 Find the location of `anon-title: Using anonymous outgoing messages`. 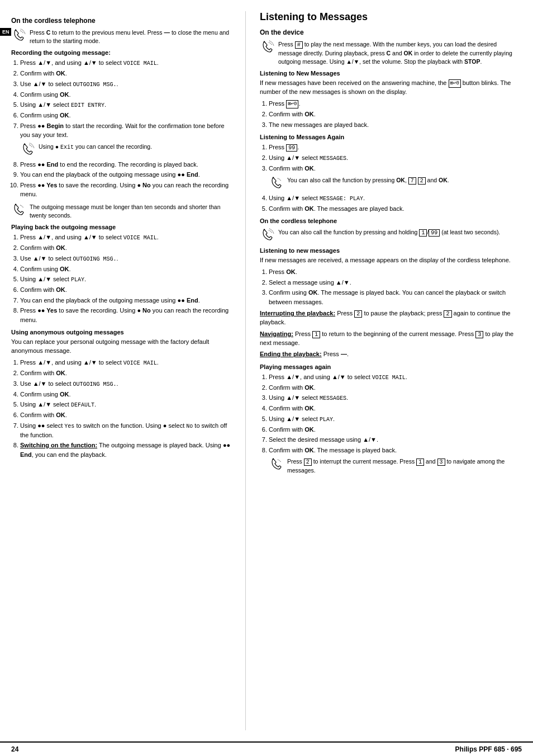

anon-title: Using anonymous outgoing messages is located at coordinates (123, 332).